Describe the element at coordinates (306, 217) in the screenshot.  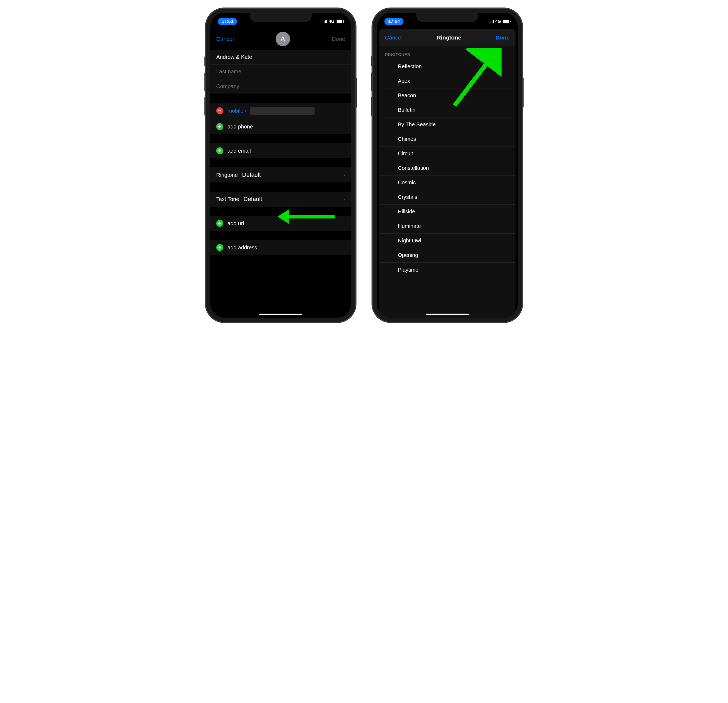
I see `annotation-arrow-ringtone` at that location.